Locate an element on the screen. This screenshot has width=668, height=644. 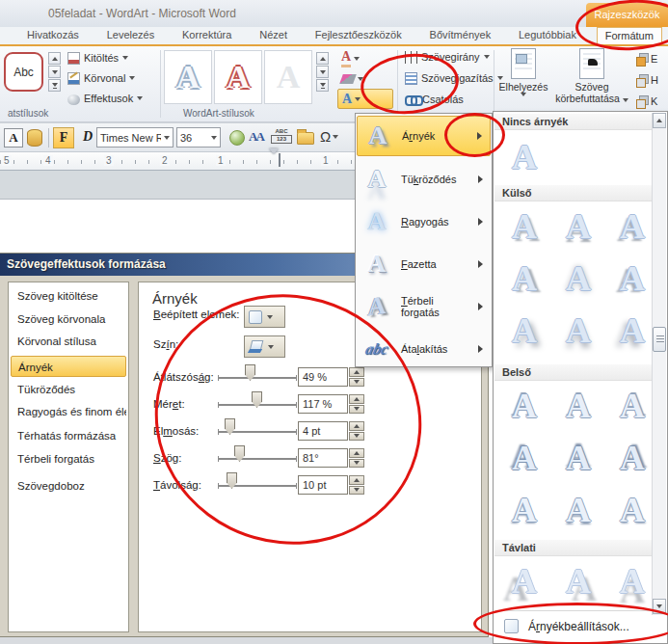
scrollbar-thumb is located at coordinates (659, 339).